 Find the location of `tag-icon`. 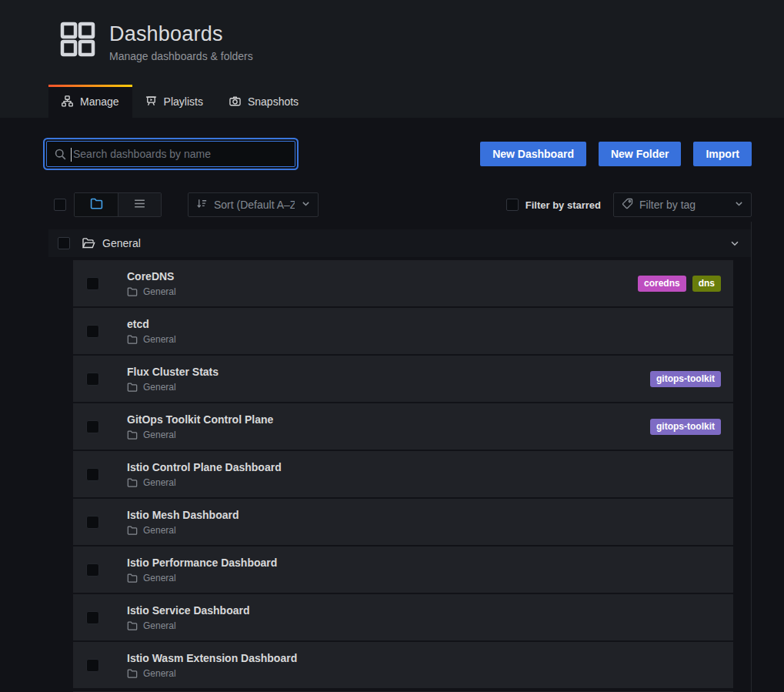

tag-icon is located at coordinates (628, 205).